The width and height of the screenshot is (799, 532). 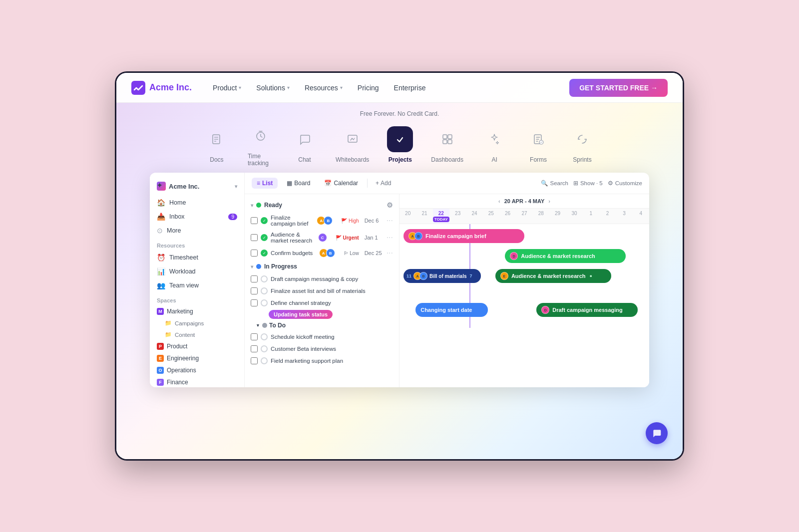 I want to click on table-row: Define channel strategy Updating task st…, so click(x=322, y=308).